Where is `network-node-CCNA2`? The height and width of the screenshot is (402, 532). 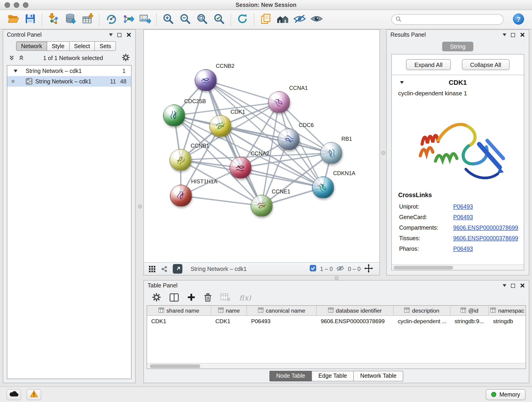 network-node-CCNA2 is located at coordinates (241, 168).